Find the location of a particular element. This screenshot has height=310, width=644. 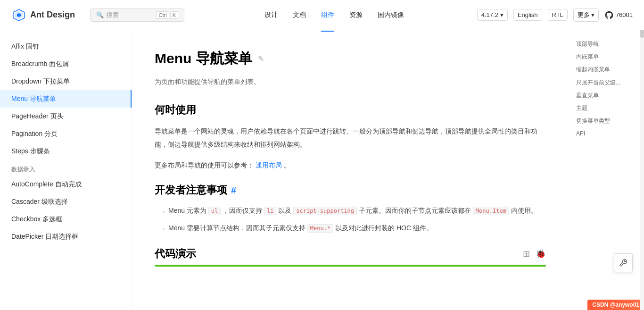

tool-icon is located at coordinates (623, 263).